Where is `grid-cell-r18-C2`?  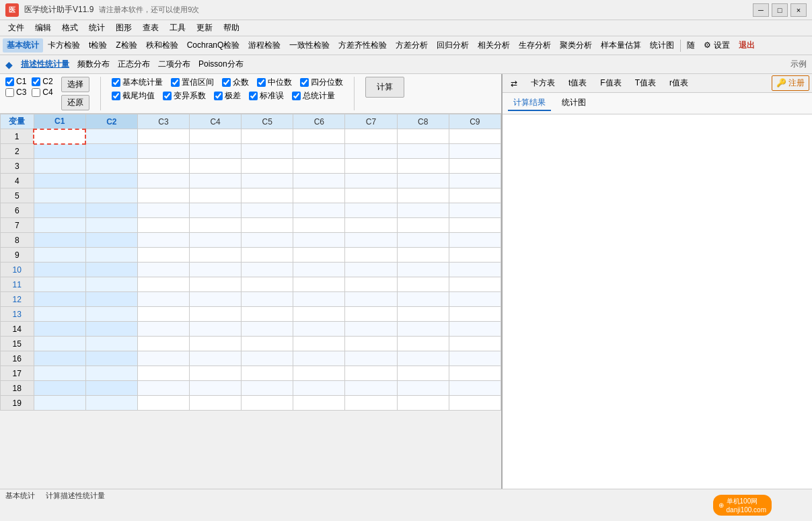 grid-cell-r18-C2 is located at coordinates (112, 388).